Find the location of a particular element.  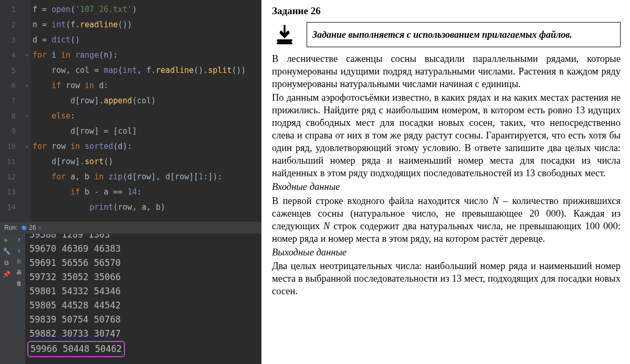

trash-icon: 🗑 is located at coordinates (19, 283).